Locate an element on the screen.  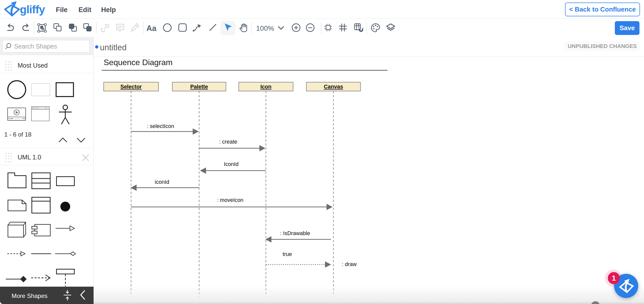
svg-text:: moveIcon: : moveIcon is located at coordinates (230, 200).